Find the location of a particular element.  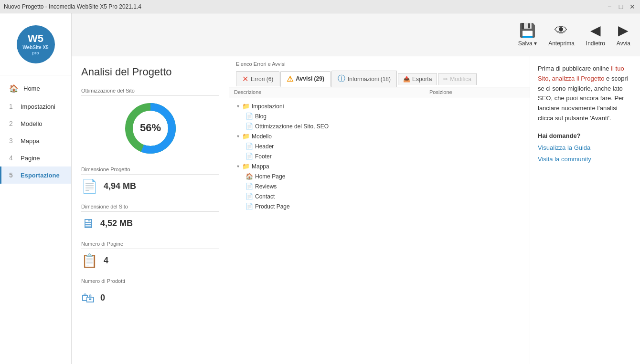

tab-errori-label: Errori (6) is located at coordinates (262, 79).